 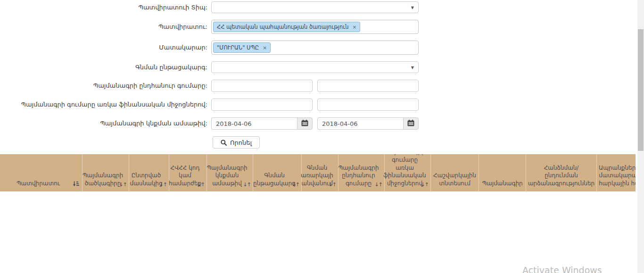 I want to click on column-header-8: Պայմանագրի ընդհանուր գումարը↓↑, so click(x=361, y=173).